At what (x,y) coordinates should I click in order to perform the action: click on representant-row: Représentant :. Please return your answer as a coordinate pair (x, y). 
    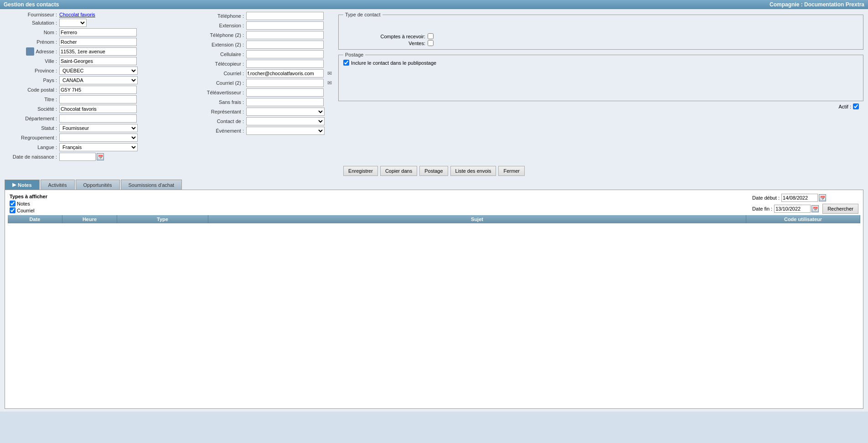
    Looking at the image, I should click on (263, 112).